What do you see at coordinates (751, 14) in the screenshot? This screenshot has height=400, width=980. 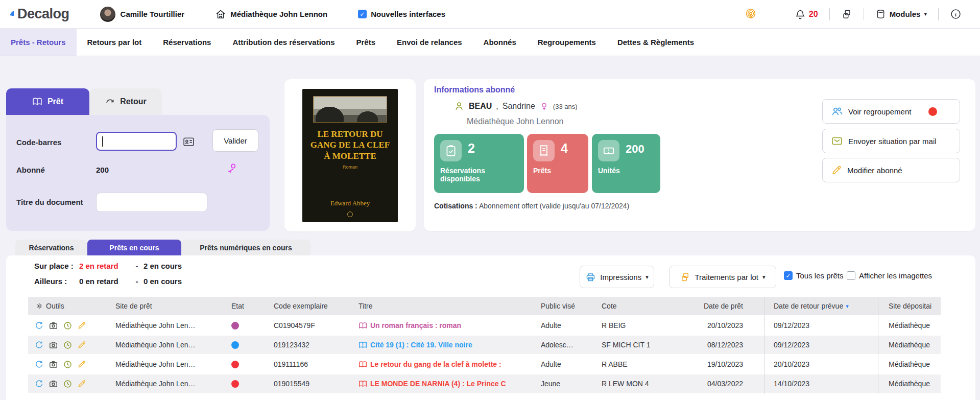 I see `beacon-icon` at bounding box center [751, 14].